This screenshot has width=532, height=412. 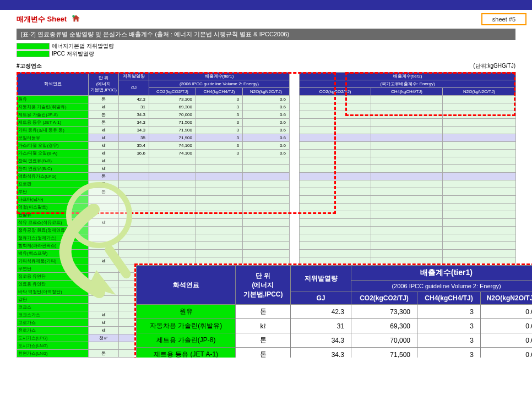 I want to click on sheet-title: 매개변수 Sheet, so click(x=48, y=20).